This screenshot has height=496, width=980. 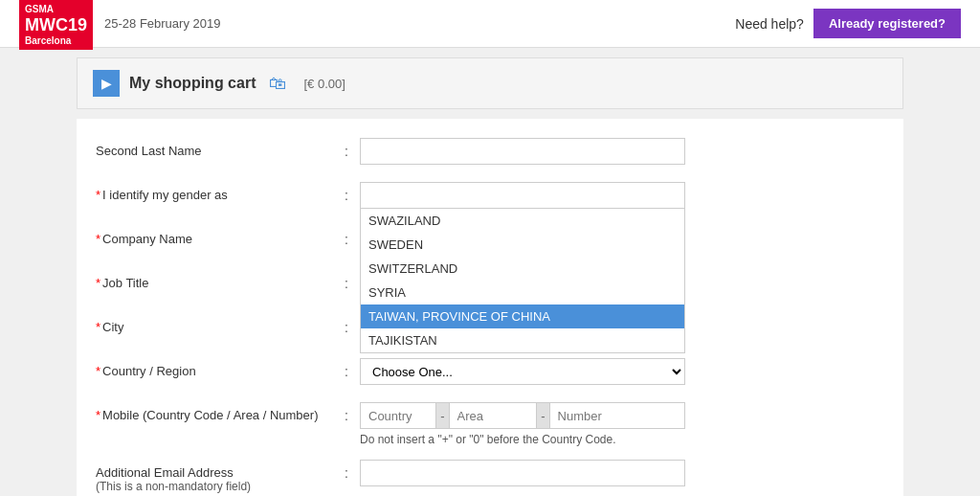 I want to click on logo: GSMA MWC 19 Barcelona, so click(x=56, y=25).